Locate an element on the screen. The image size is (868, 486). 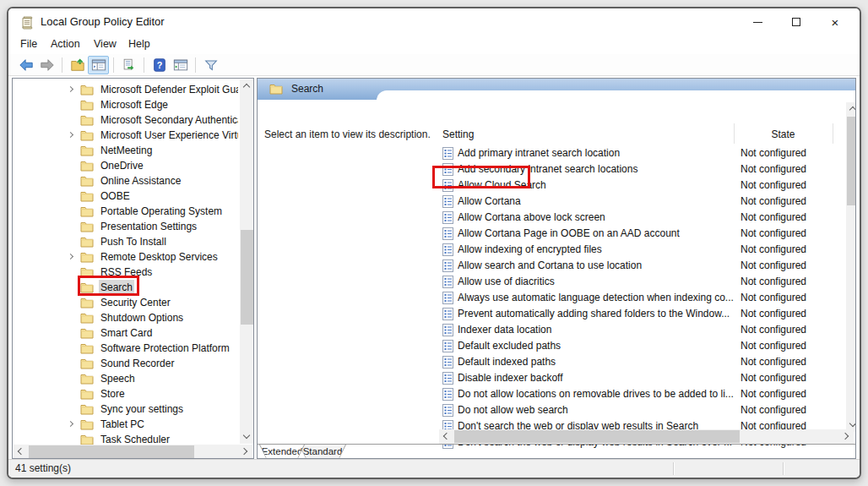
tree-item-software-protection-platform: Software Protection Platform is located at coordinates (127, 348).